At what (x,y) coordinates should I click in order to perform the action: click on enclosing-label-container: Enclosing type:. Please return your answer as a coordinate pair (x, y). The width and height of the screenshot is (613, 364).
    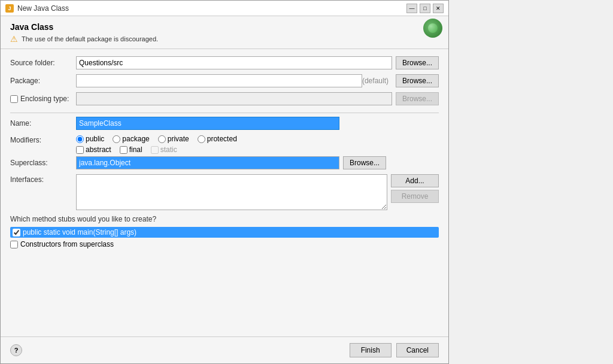
    Looking at the image, I should click on (43, 99).